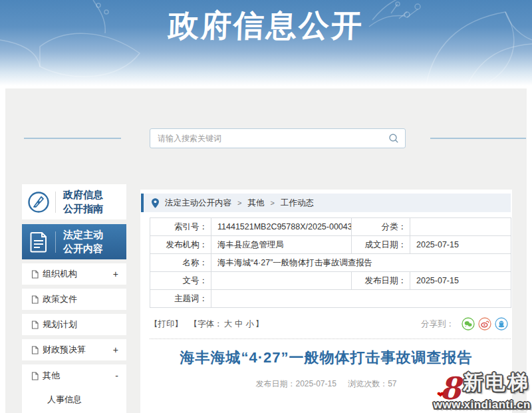  Describe the element at coordinates (440, 395) in the screenshot. I see `heart-icon: ❤` at that location.